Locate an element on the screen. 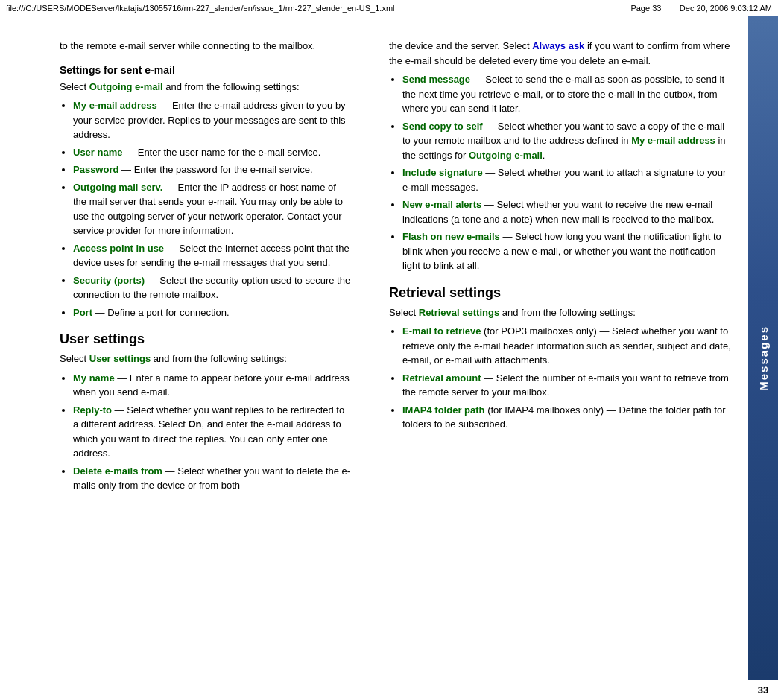 This screenshot has height=700, width=778. list-item: Delete e-mails from — Select whether you… is located at coordinates (212, 478).